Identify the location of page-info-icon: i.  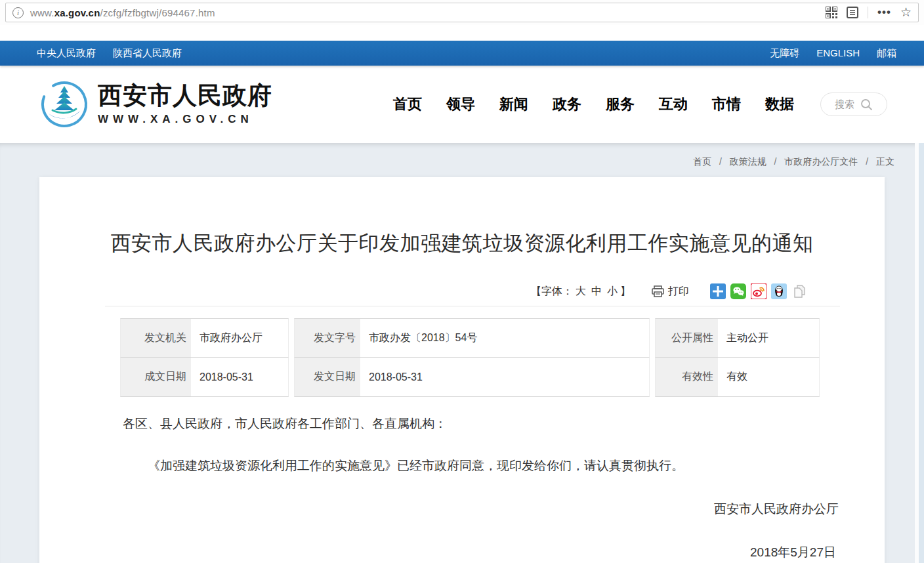
(18, 13).